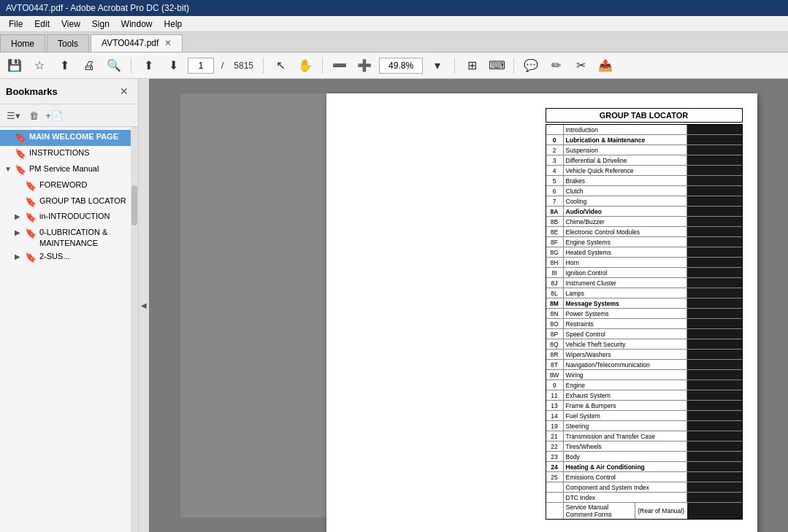 The width and height of the screenshot is (788, 532). I want to click on bookmark-expand-pm: ▼, so click(9, 169).